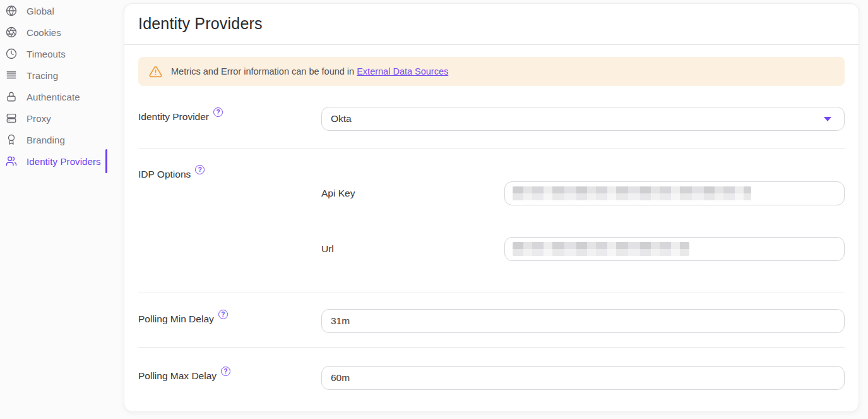 The height and width of the screenshot is (419, 868). What do you see at coordinates (491, 118) in the screenshot?
I see `identity-provider-row: Identity Provider Okta` at bounding box center [491, 118].